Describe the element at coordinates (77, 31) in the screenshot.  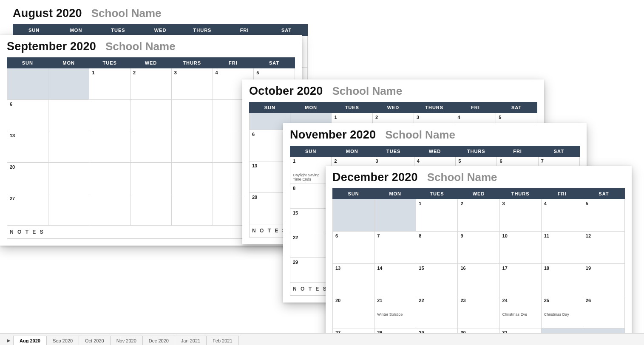
I see `day-header: MON` at that location.